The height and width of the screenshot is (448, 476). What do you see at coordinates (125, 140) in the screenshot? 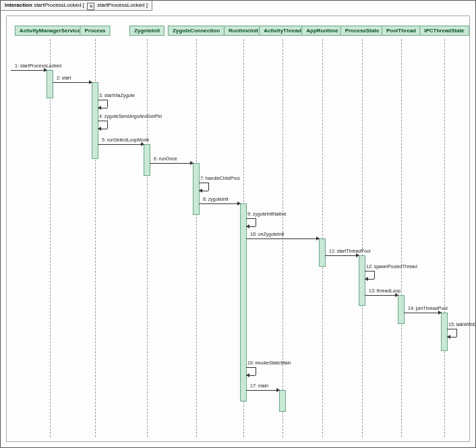
I see `message-label-5: 5: runSelectLoopMode` at bounding box center [125, 140].